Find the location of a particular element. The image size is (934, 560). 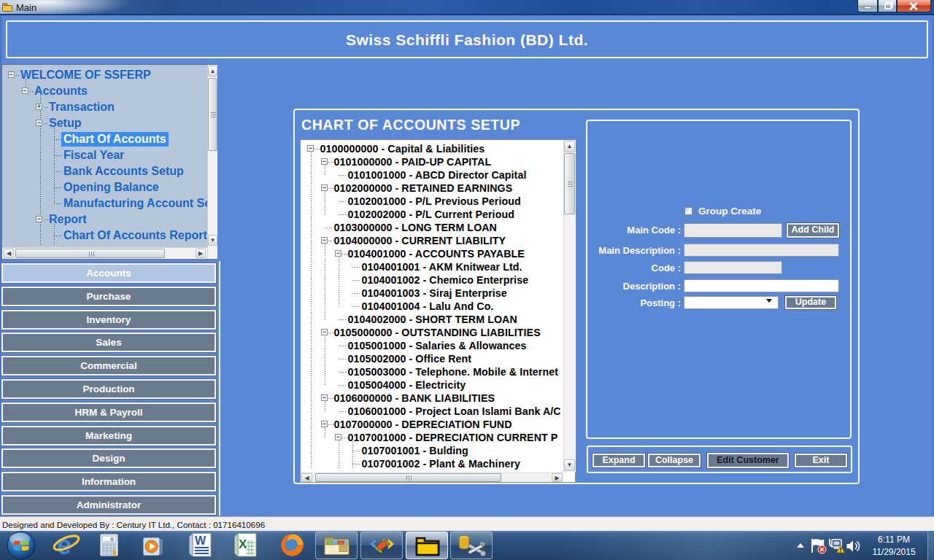

svg-text: W is located at coordinates (201, 541).